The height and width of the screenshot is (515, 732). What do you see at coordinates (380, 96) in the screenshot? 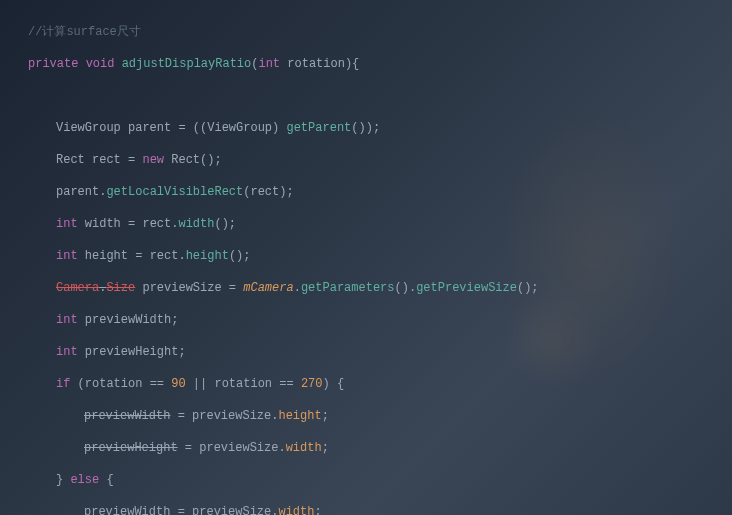
I see `blank-line` at bounding box center [380, 96].